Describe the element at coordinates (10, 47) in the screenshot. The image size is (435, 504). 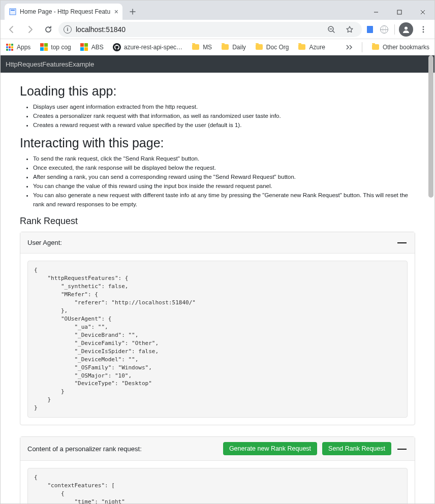
I see `apps-grid-icon` at that location.